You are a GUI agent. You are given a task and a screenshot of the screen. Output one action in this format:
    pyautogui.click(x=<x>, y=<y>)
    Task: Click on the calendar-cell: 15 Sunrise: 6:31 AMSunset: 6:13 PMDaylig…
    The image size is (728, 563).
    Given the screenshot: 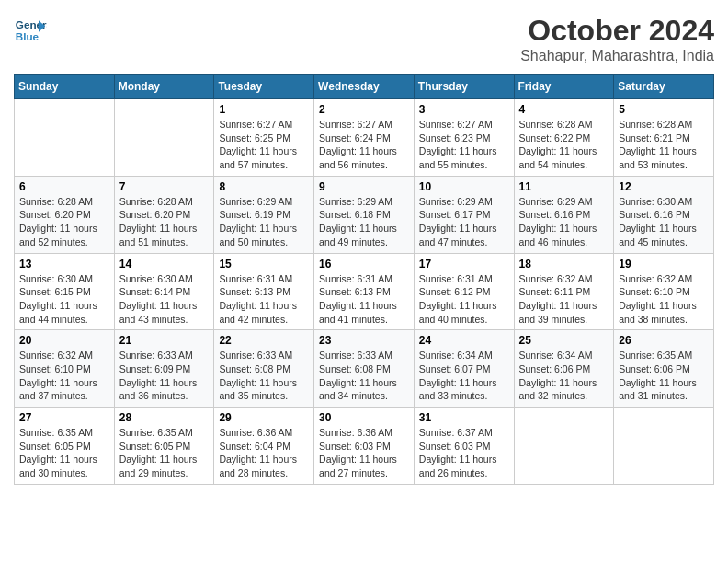 What is the action you would take?
    pyautogui.click(x=265, y=292)
    